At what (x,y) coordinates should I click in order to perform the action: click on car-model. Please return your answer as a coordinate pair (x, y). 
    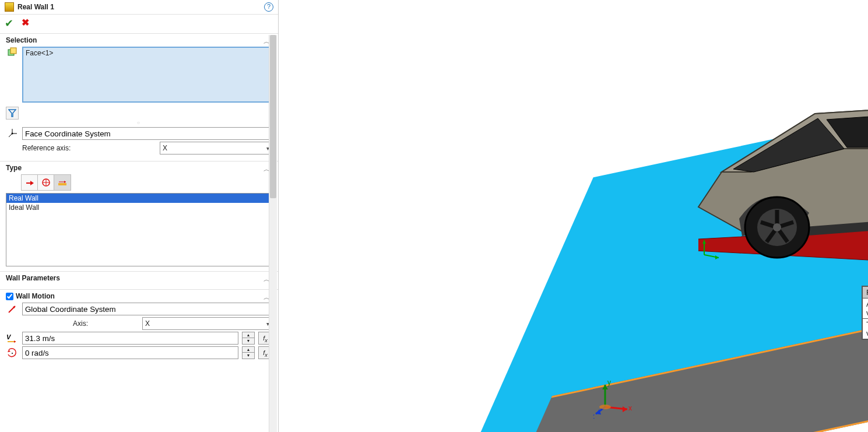
    Looking at the image, I should click on (768, 175).